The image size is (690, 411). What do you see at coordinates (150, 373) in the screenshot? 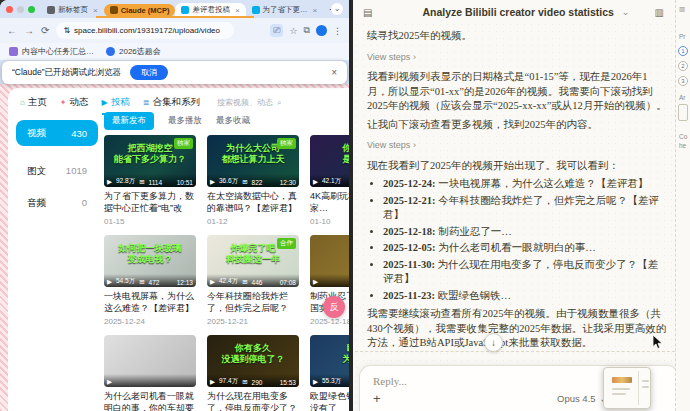
I see `video-card: ▶ 为什么老司机看一眼就明白的事，你的车却要开到跟前才急刹… 2025-12-0…` at bounding box center [150, 373].